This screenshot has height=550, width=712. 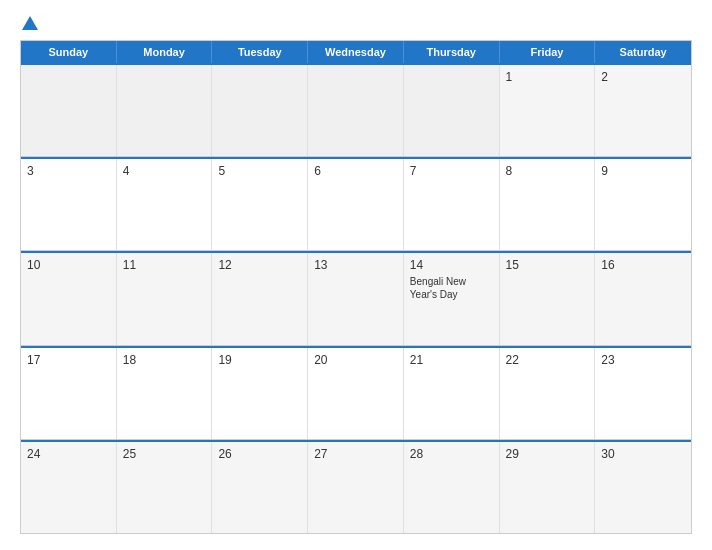 What do you see at coordinates (643, 298) in the screenshot?
I see `calendar-cell: 16` at bounding box center [643, 298].